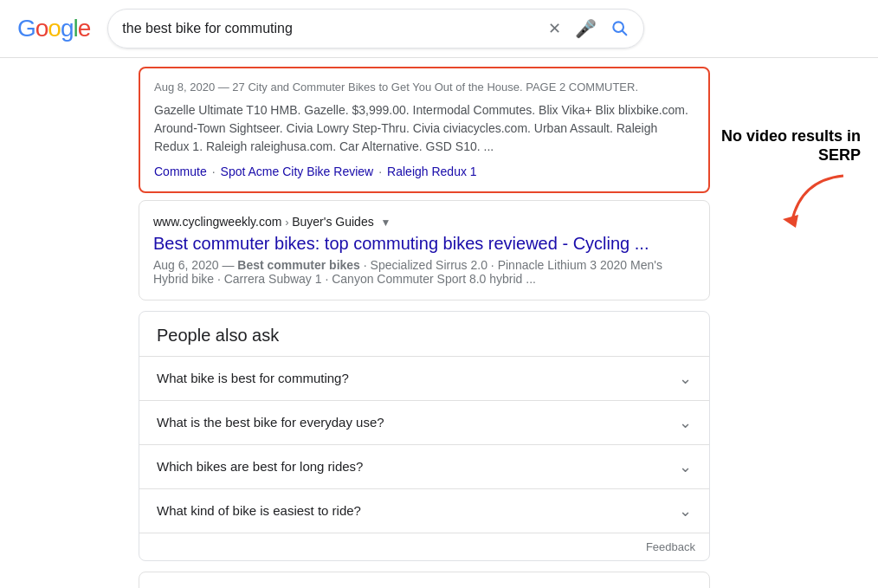 This screenshot has width=878, height=588. I want to click on annotation: No video results in SERP, so click(783, 180).